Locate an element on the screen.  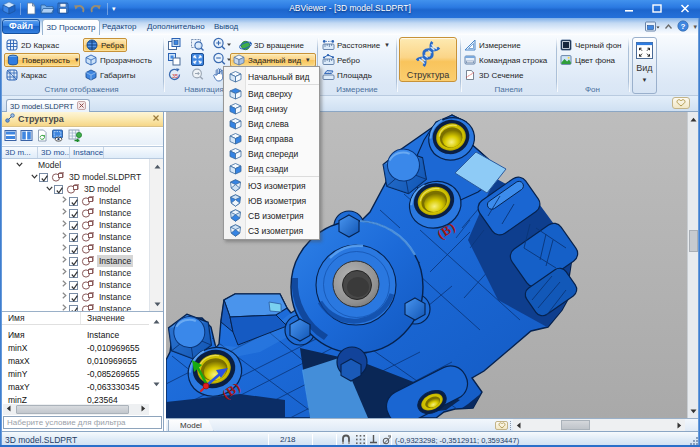
props-scroll-left-icon is located at coordinates (8, 410).